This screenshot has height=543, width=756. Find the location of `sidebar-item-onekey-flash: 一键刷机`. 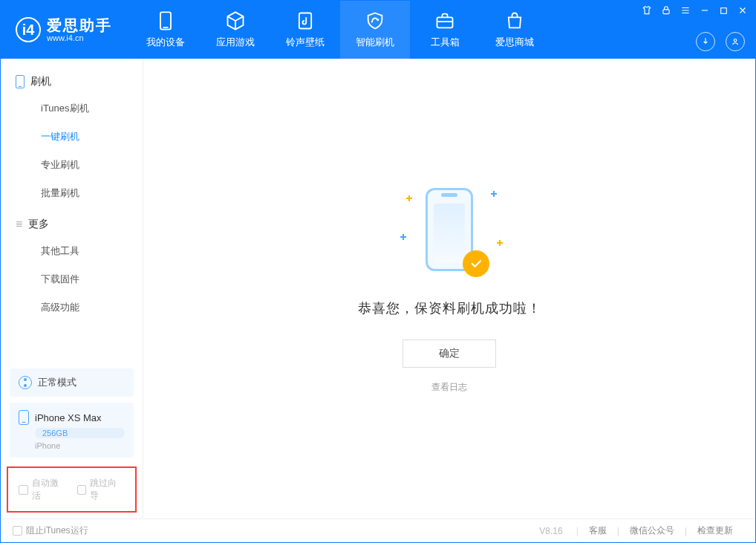

sidebar-item-onekey-flash: 一键刷机 is located at coordinates (71, 137).